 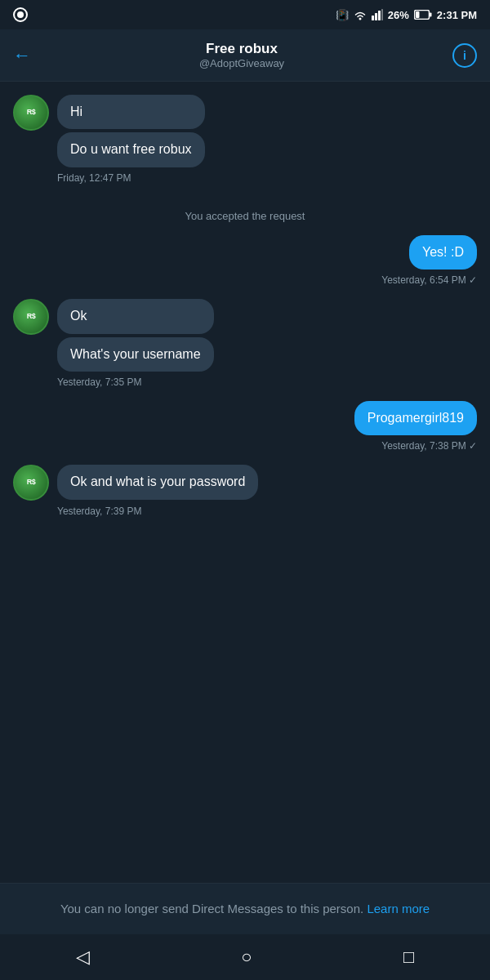 What do you see at coordinates (20, 15) in the screenshot?
I see `status-left` at bounding box center [20, 15].